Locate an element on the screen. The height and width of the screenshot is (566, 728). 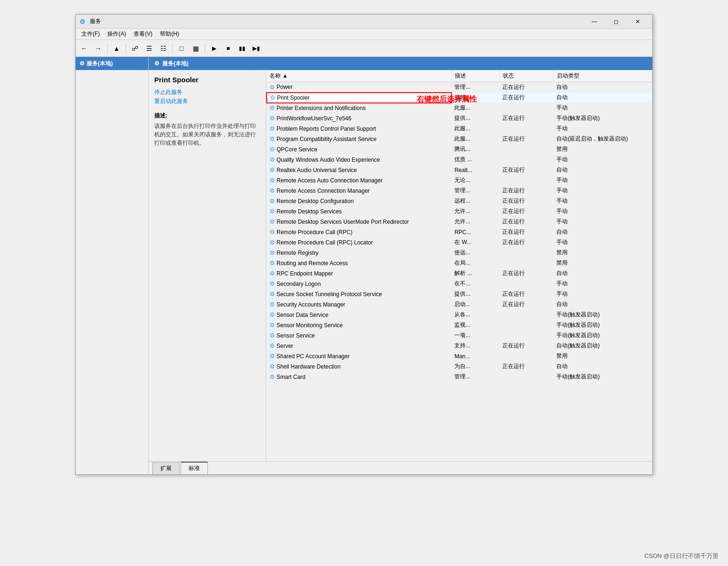
menu-view: 查看(V) is located at coordinates (143, 34).